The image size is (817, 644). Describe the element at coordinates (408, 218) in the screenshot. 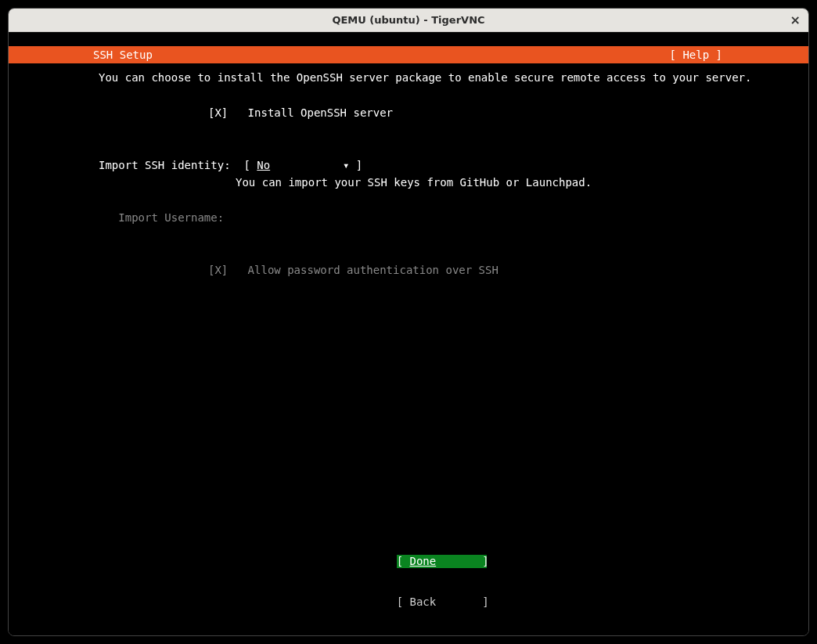

I see `import-username-row: Import Username:` at that location.